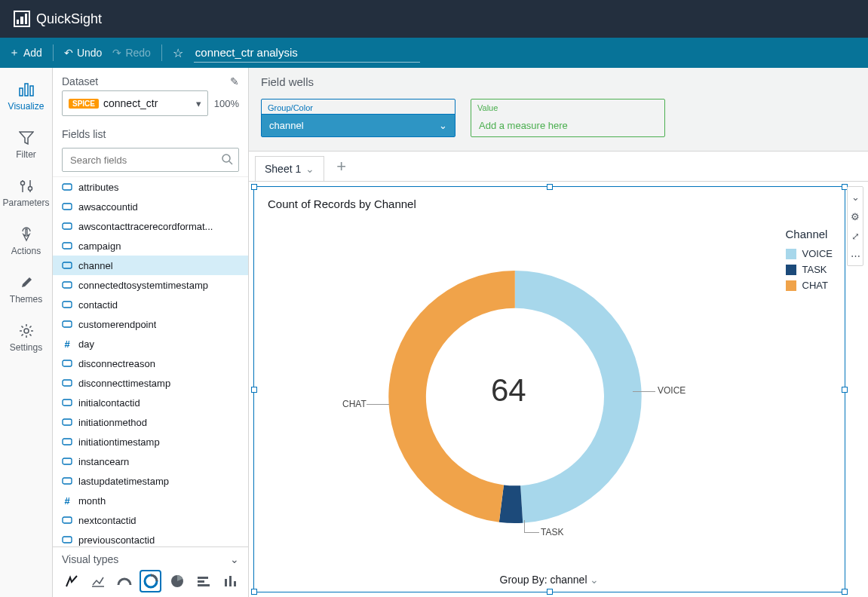 This screenshot has width=868, height=597. Describe the element at coordinates (434, 19) in the screenshot. I see `app-header: QuickSight` at that location.